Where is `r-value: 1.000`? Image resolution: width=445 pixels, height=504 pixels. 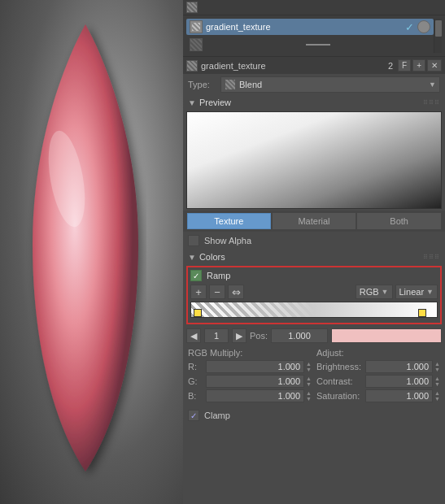
r-value: 1.000 is located at coordinates (255, 367).